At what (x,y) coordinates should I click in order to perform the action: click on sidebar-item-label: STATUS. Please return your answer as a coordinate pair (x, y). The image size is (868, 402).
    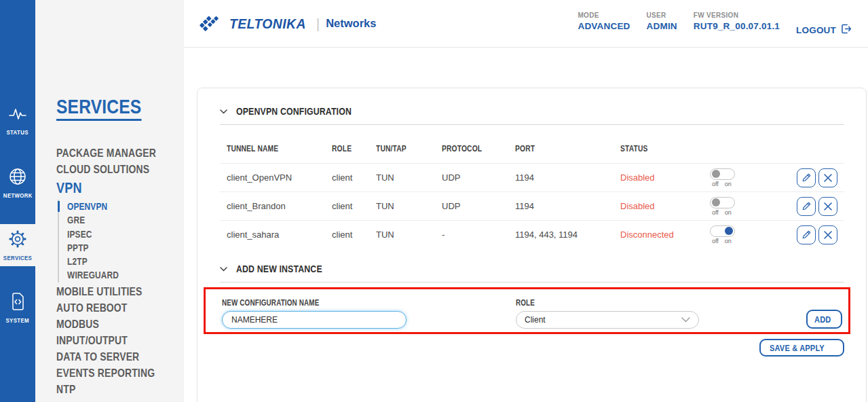
    Looking at the image, I should click on (18, 132).